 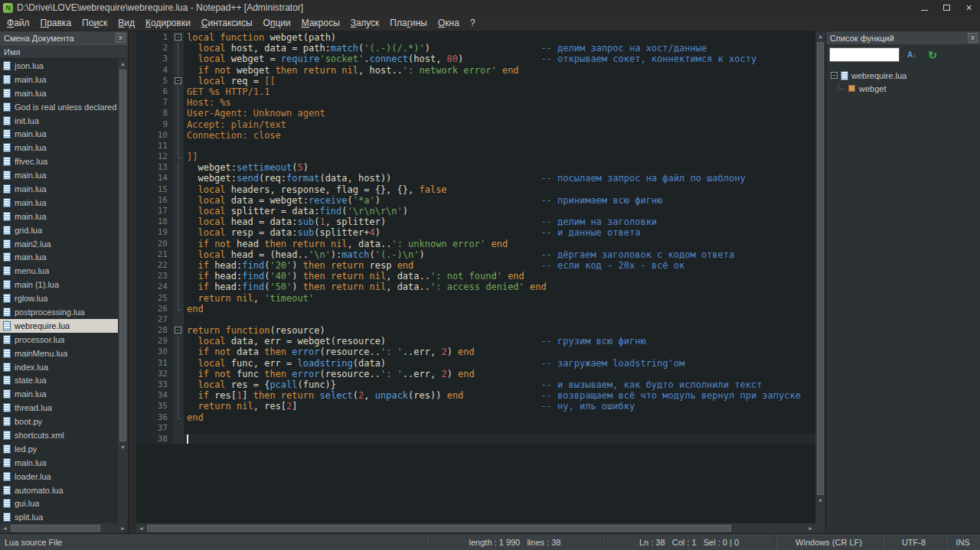 What do you see at coordinates (476, 190) in the screenshot?
I see `code-line: 15 local headers, response, flag = {}, {…` at bounding box center [476, 190].